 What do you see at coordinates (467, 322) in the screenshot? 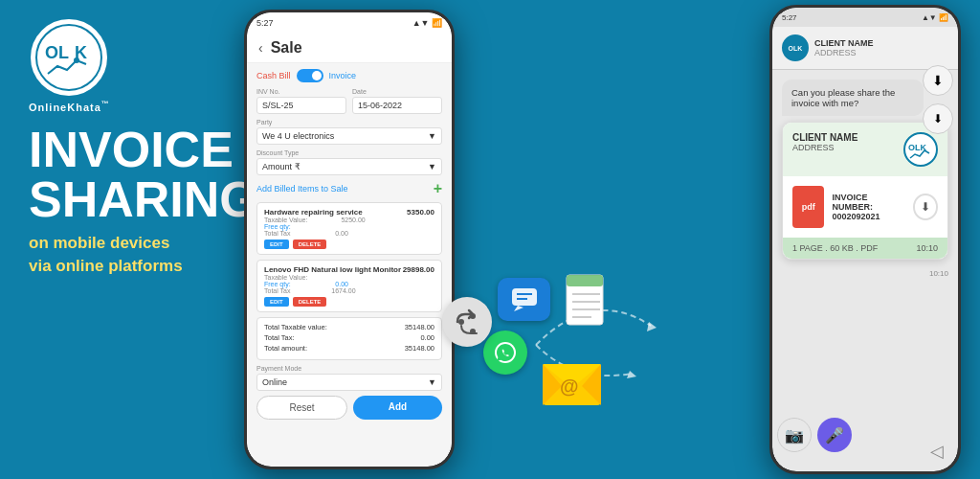
I see `share-icon` at bounding box center [467, 322].